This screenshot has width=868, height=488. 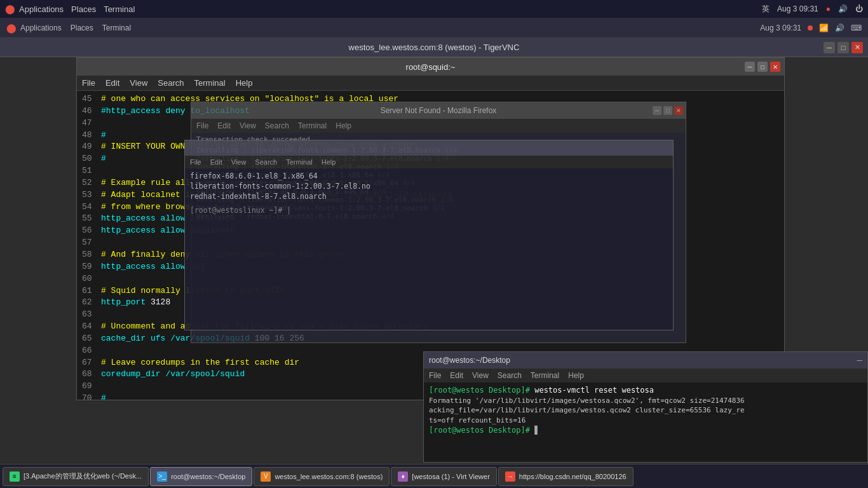 I want to click on terminal-westos: root@westos:~/Desktop ─ File Edit View S…, so click(x=646, y=407).